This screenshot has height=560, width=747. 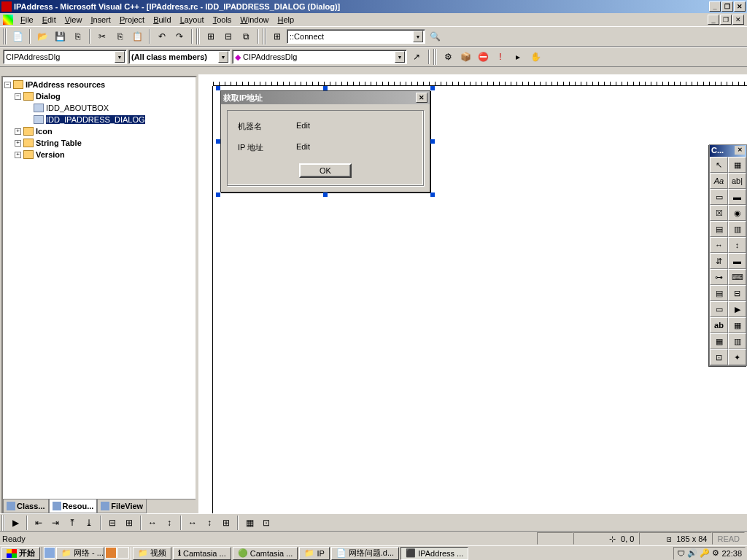 I want to click on ok-button: OK, so click(x=325, y=171).